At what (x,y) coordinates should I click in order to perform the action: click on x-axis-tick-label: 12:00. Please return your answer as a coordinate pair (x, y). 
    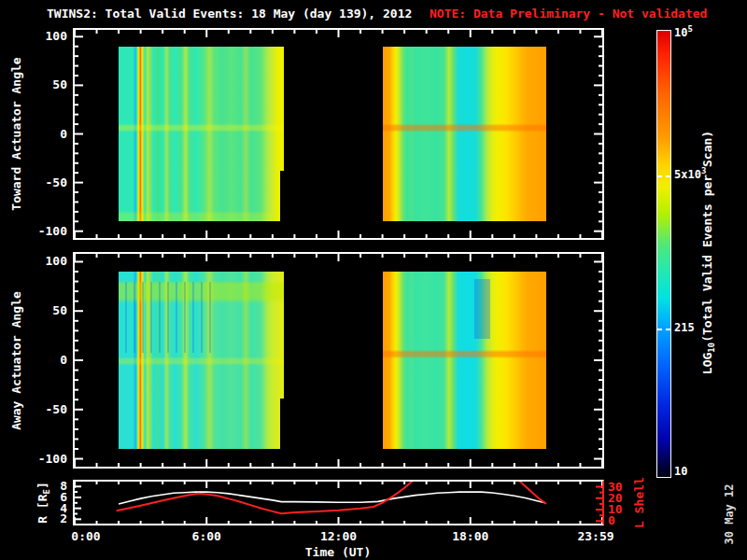
    Looking at the image, I should click on (339, 536).